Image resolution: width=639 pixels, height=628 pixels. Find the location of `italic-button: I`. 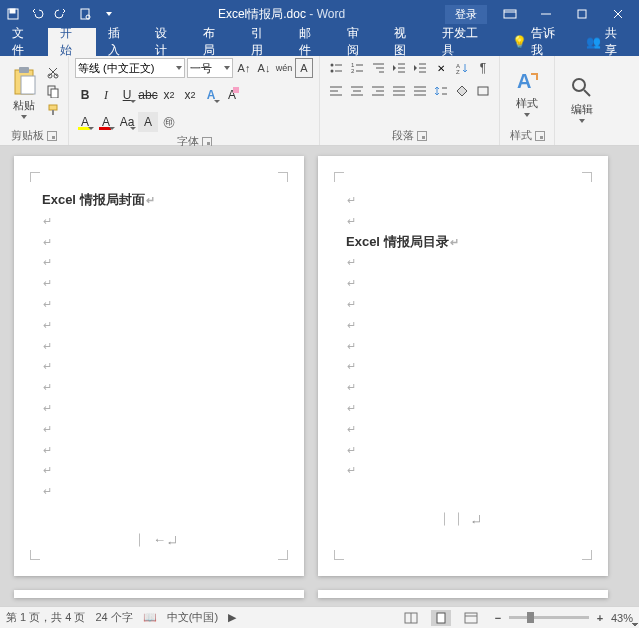

italic-button: I is located at coordinates (106, 95).